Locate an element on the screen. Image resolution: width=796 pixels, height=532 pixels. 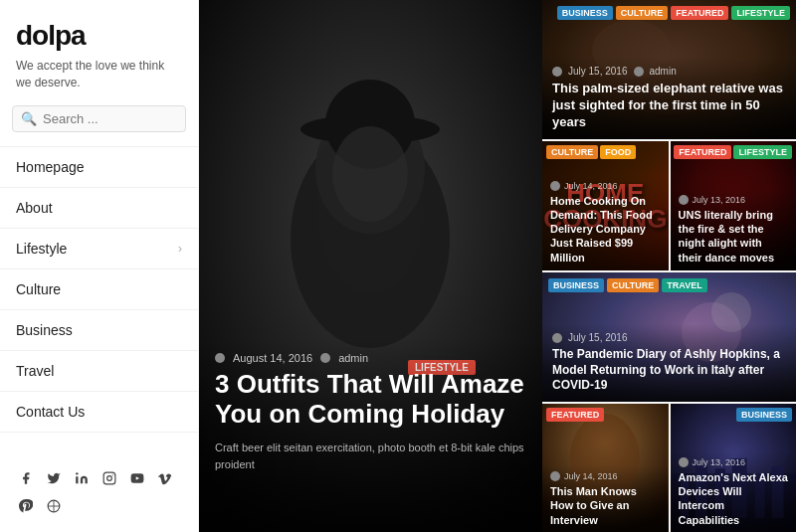
social-icons-bar is located at coordinates (100, 488).